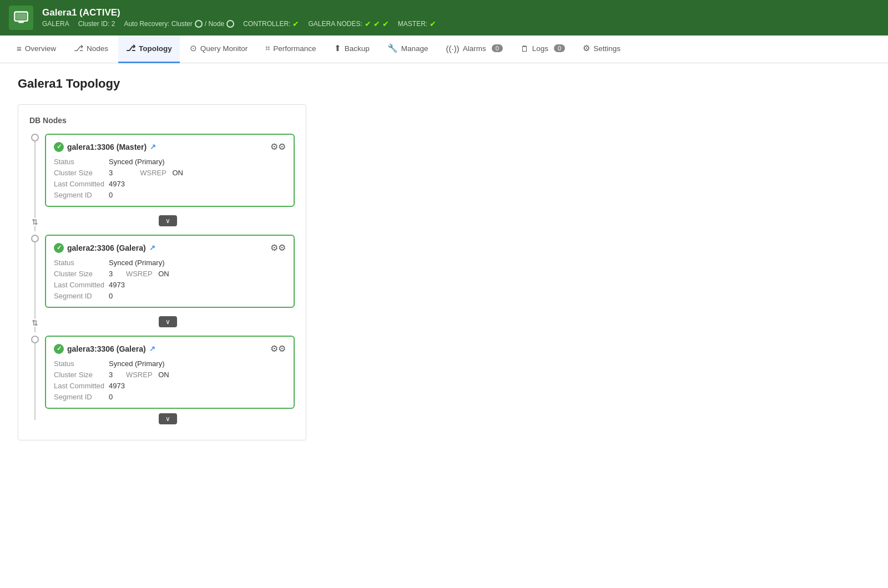  What do you see at coordinates (79, 364) in the screenshot?
I see `node3-status-label: Status` at bounding box center [79, 364].